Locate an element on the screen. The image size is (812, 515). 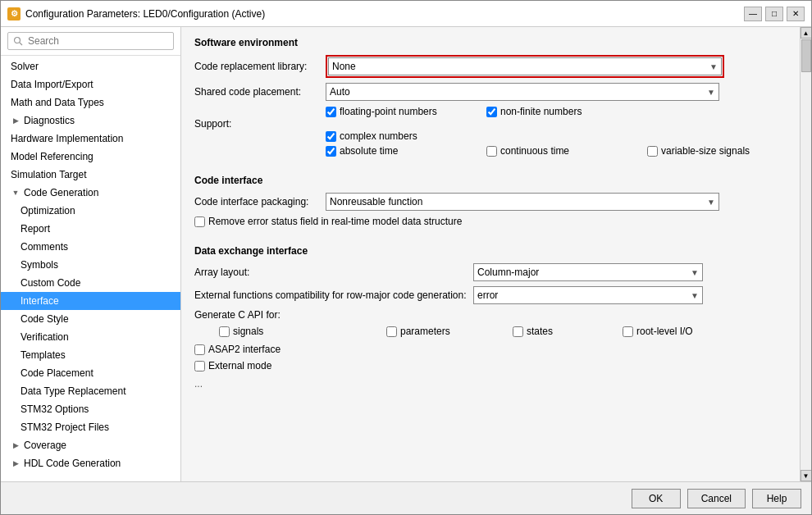
search-box is located at coordinates (90, 41).